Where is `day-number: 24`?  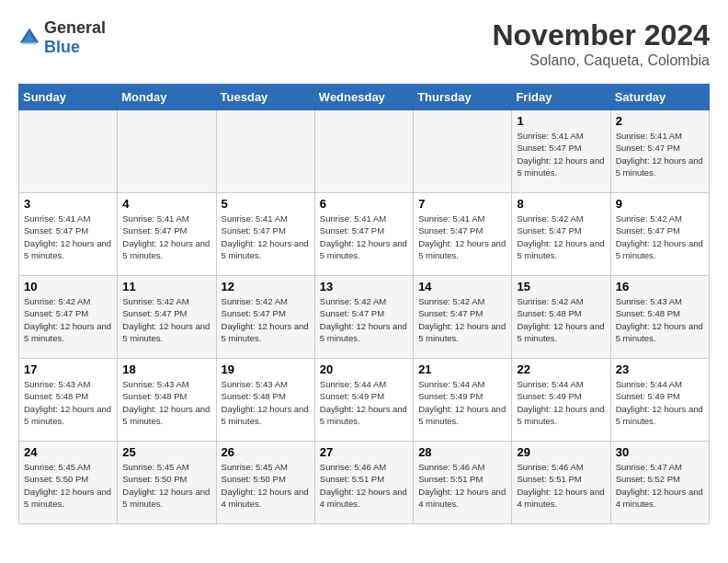
day-number: 24 is located at coordinates (68, 453).